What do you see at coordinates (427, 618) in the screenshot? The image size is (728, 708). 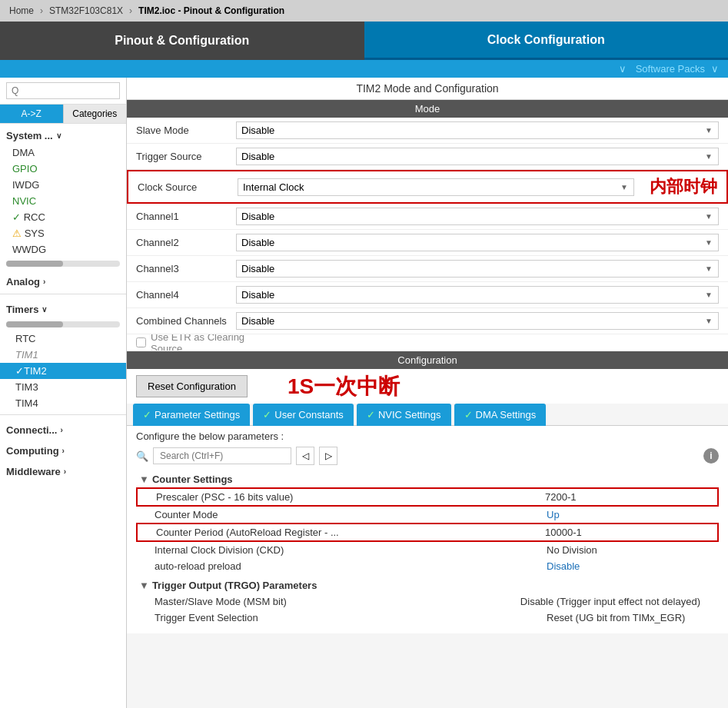 I see `param-row-trigger-event: Trigger Event Selection Reset (UG bit fr…` at bounding box center [427, 618].